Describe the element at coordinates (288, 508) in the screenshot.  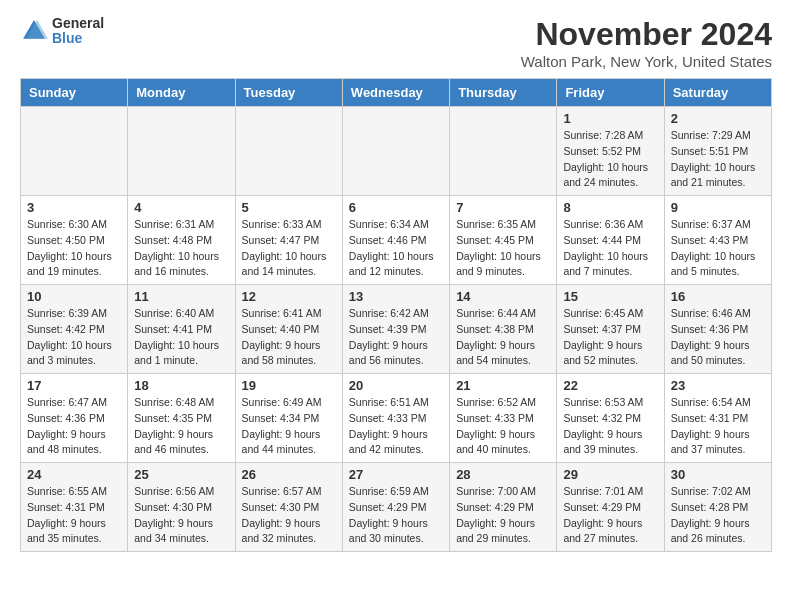
I see `calendar-cell: 26Sunrise: 6:57 AMSunset: 4:30 PMDayligh…` at that location.